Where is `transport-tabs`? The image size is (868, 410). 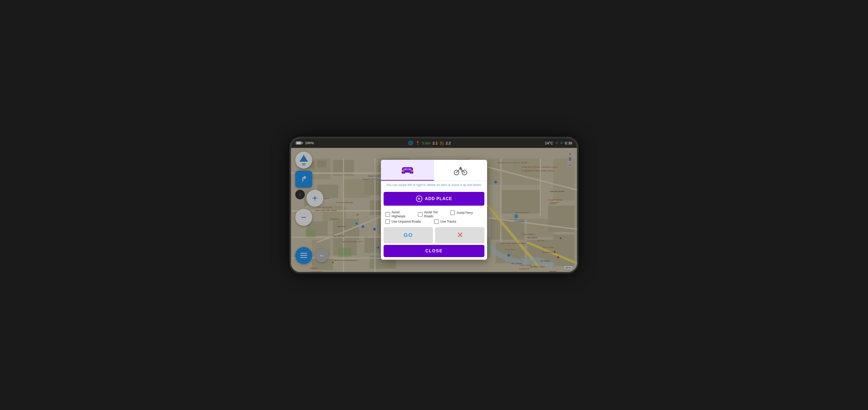 transport-tabs is located at coordinates (434, 170).